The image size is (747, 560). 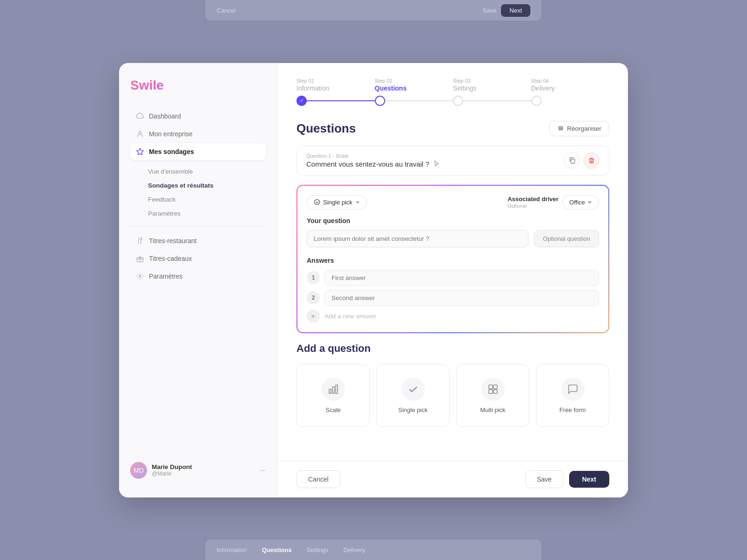 I want to click on question-editor: Single pick Associated driver Optional O…, so click(x=453, y=259).